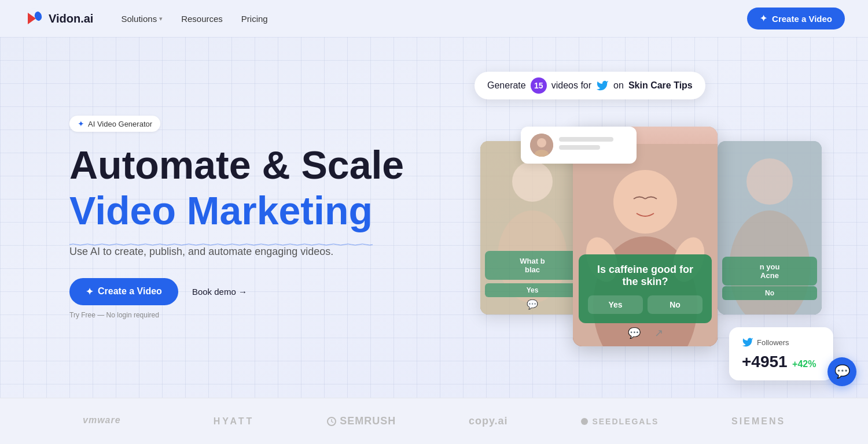 The image size is (868, 444). What do you see at coordinates (81, 124) in the screenshot?
I see `star-icon: ✦` at bounding box center [81, 124].